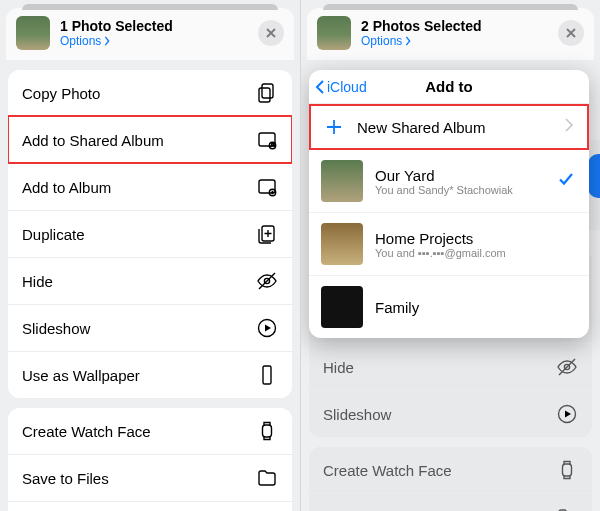 The width and height of the screenshot is (600, 511). What do you see at coordinates (455, 128) in the screenshot?
I see `new-shared-album-label: New Shared Album` at bounding box center [455, 128].